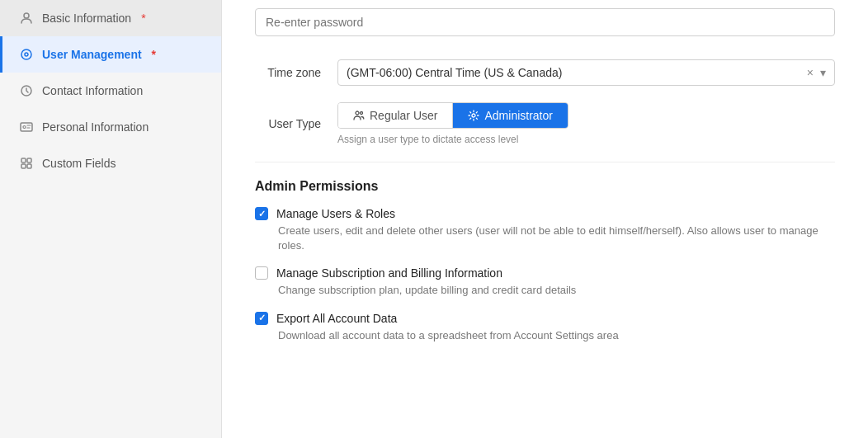 Image resolution: width=868 pixels, height=438 pixels. What do you see at coordinates (545, 124) in the screenshot?
I see `user-type-row: User Type Regular User` at bounding box center [545, 124].